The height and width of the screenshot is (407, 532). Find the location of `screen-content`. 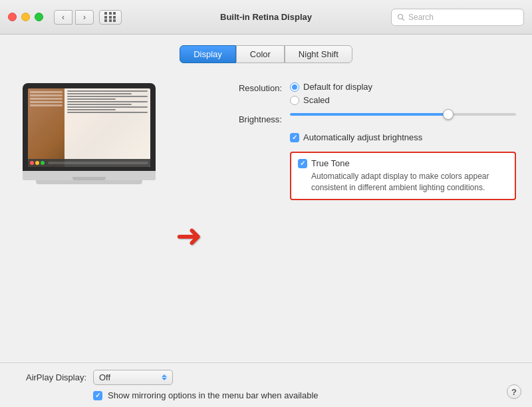

screen-content is located at coordinates (89, 128).